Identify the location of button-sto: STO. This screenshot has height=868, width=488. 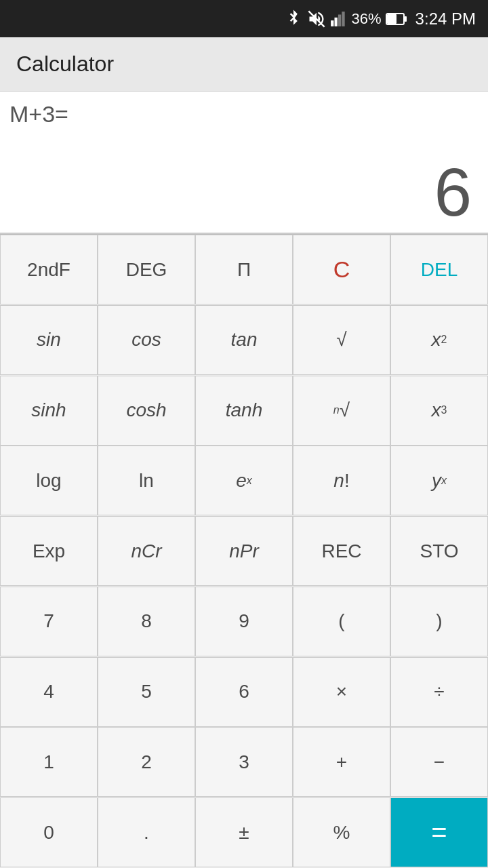
(439, 551).